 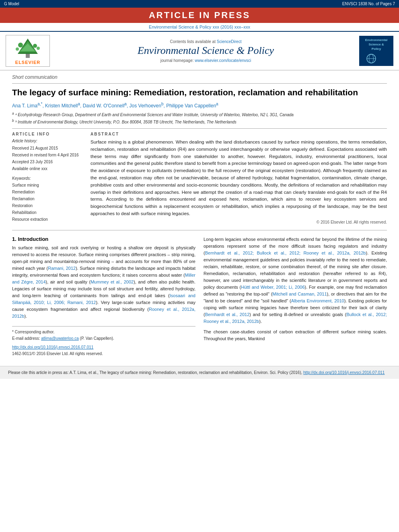 I want to click on citation-ramani2012: Ramani, 2012, so click(x=62, y=268).